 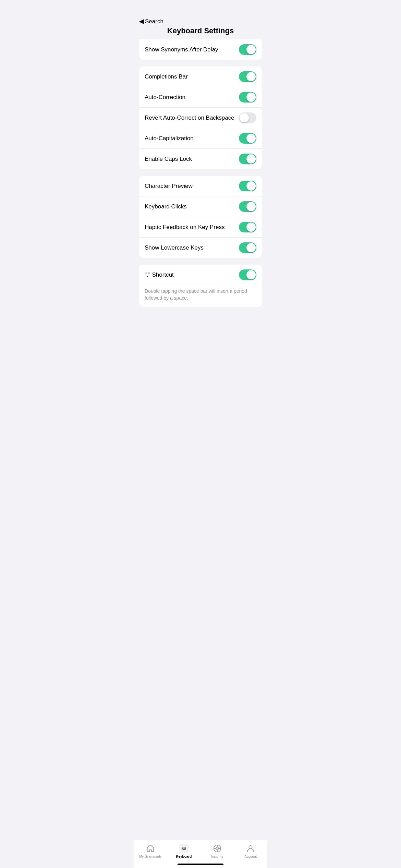 What do you see at coordinates (200, 159) in the screenshot?
I see `setting-row-enable-caps-lock: Enable Caps Lock` at bounding box center [200, 159].